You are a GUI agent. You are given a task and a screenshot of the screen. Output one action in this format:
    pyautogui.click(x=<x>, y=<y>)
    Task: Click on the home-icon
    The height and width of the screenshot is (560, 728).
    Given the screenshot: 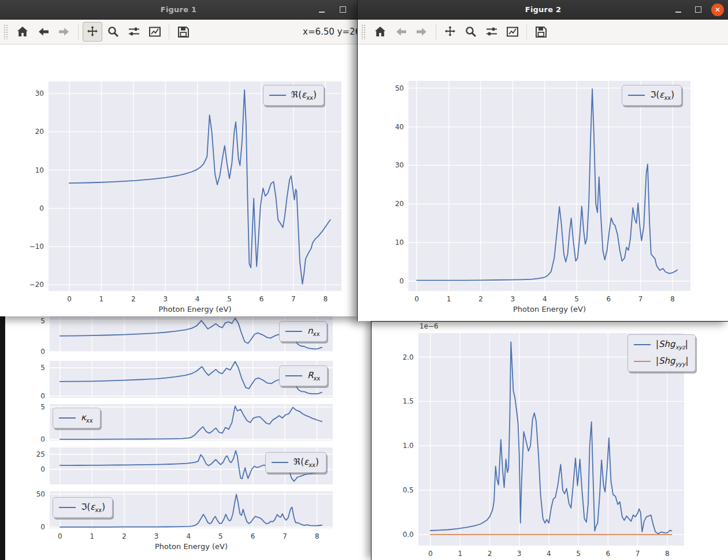 What is the action you would take?
    pyautogui.click(x=380, y=32)
    